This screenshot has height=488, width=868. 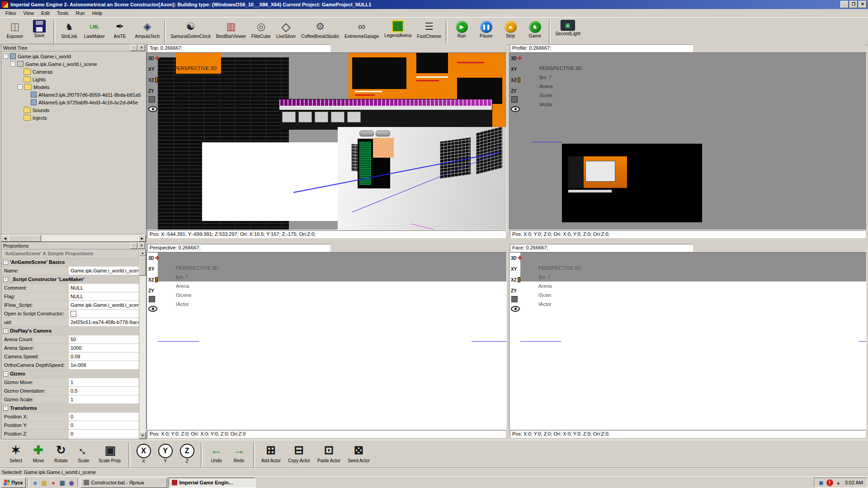 I want to click on property-value: 1000, so click(x=104, y=348).